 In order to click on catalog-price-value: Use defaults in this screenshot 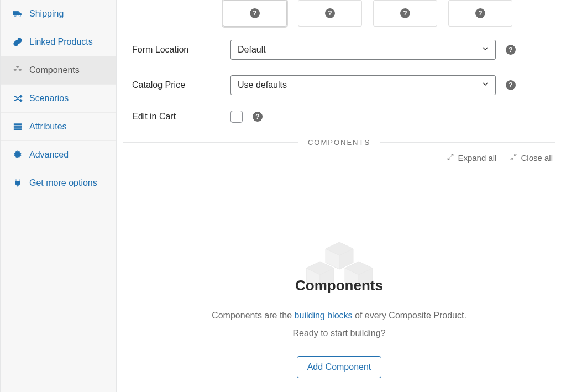, I will do `click(262, 85)`.